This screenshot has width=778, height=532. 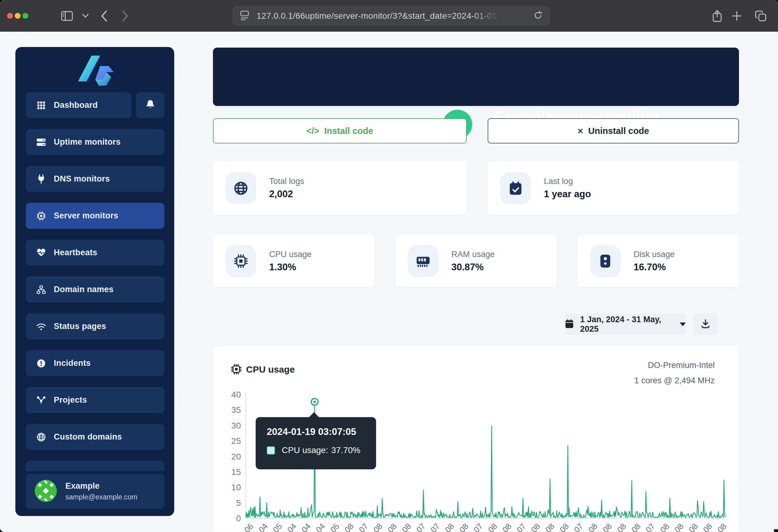 What do you see at coordinates (236, 426) in the screenshot?
I see `svg-text: 30` at bounding box center [236, 426].